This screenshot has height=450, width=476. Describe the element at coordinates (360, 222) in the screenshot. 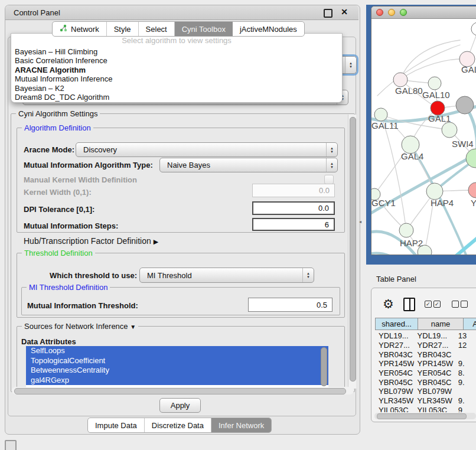

I see `splitter-handle-icon: ◂` at that location.